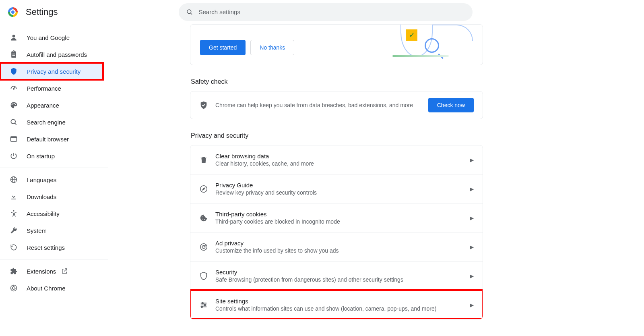  Describe the element at coordinates (14, 271) in the screenshot. I see `puzzle-icon` at that location.